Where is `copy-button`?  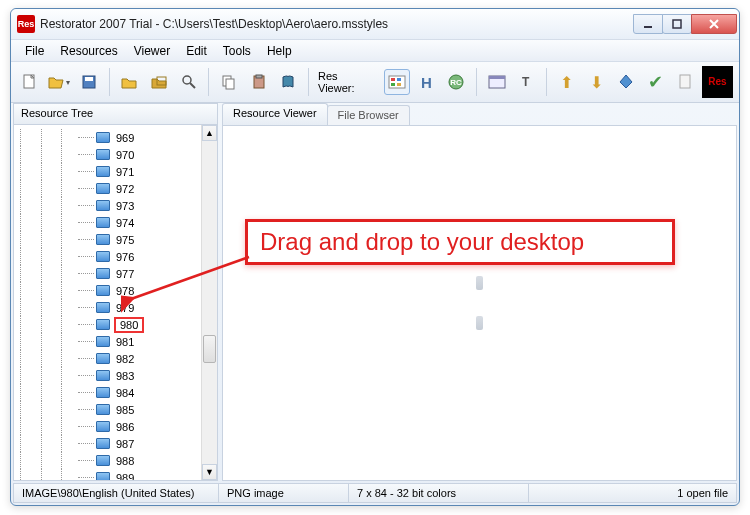 copy-button is located at coordinates (229, 82).